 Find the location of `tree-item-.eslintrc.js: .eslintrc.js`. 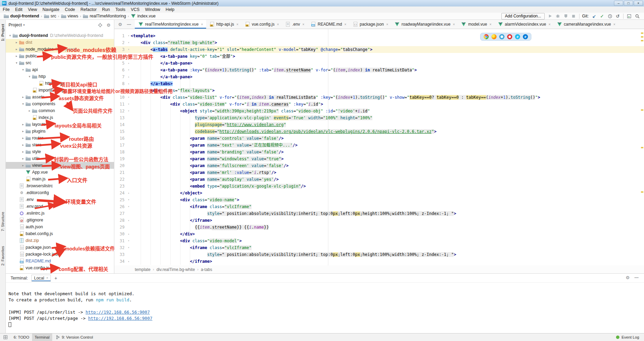

tree-item-.eslintrc.js: .eslintrc.js is located at coordinates (60, 213).